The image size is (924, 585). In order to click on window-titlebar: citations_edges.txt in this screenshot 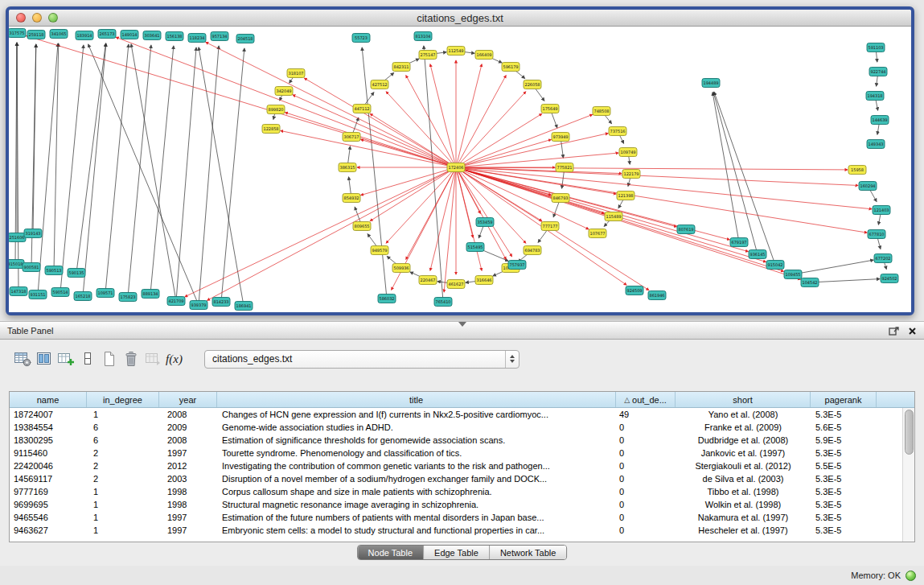, I will do `click(460, 18)`.